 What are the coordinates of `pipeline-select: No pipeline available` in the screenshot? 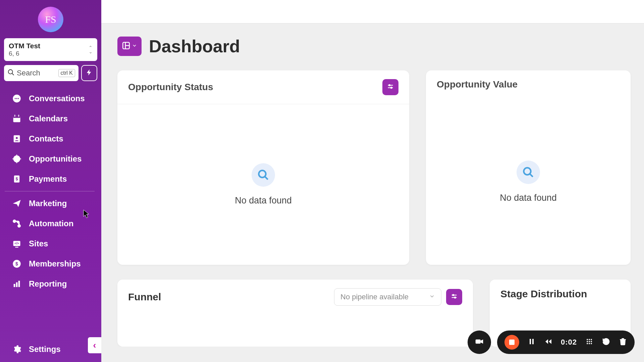 It's located at (388, 297).